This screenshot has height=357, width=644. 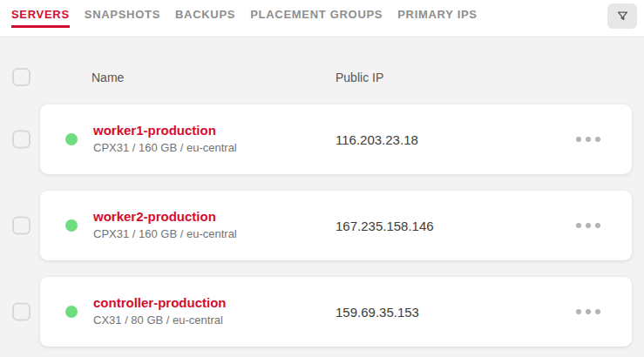 I want to click on select-all-checkbox, so click(x=21, y=77).